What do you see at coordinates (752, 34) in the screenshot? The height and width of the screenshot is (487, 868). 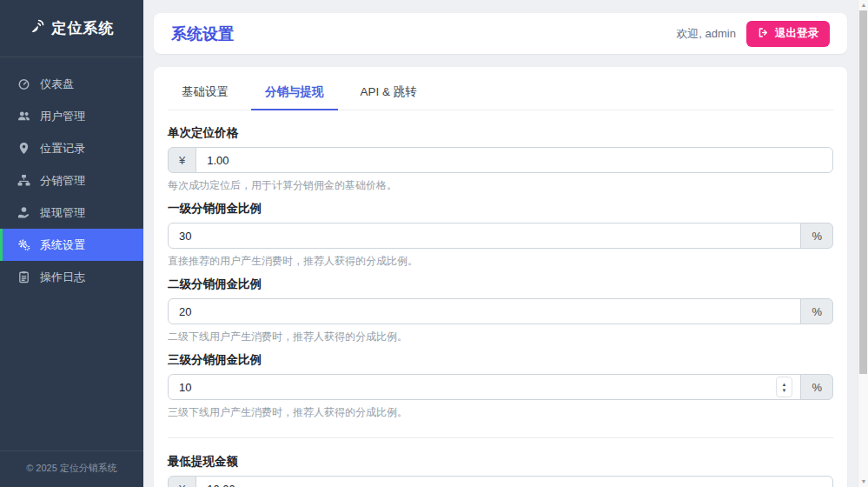 I see `user-area: 欢迎, admin 退出登录` at bounding box center [752, 34].